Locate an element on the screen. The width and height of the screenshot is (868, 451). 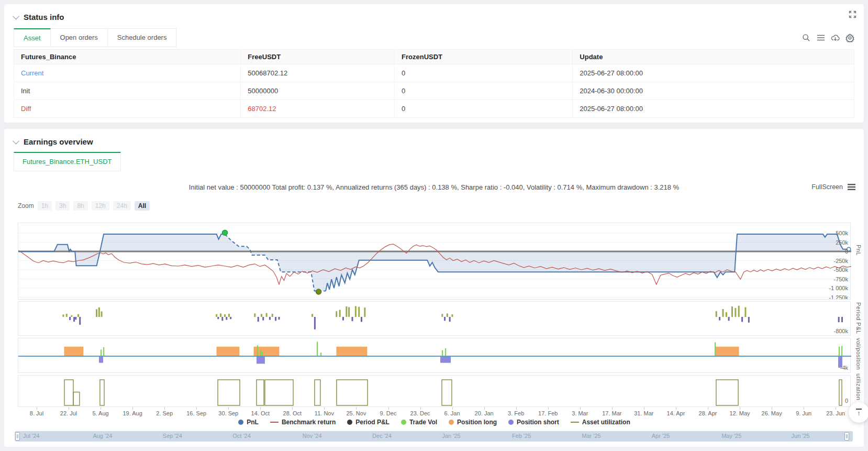
zoom-button-all: All is located at coordinates (142, 206).